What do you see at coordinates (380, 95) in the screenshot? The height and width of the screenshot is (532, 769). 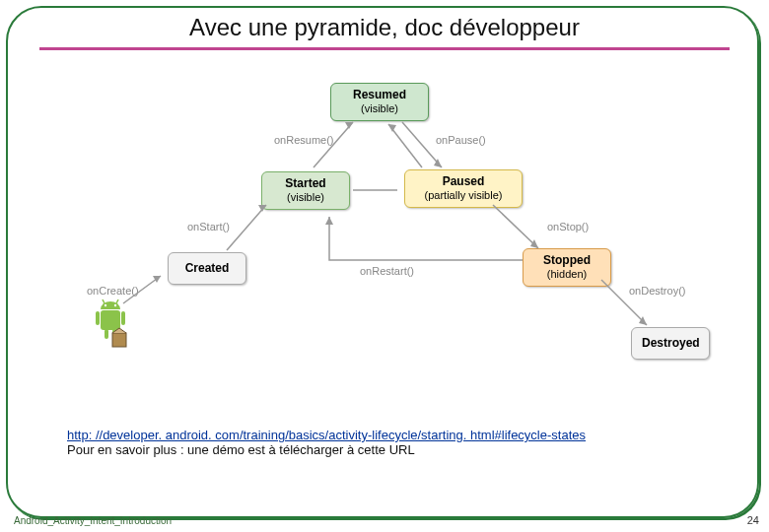 I see `state-name: Resumed` at bounding box center [380, 95].